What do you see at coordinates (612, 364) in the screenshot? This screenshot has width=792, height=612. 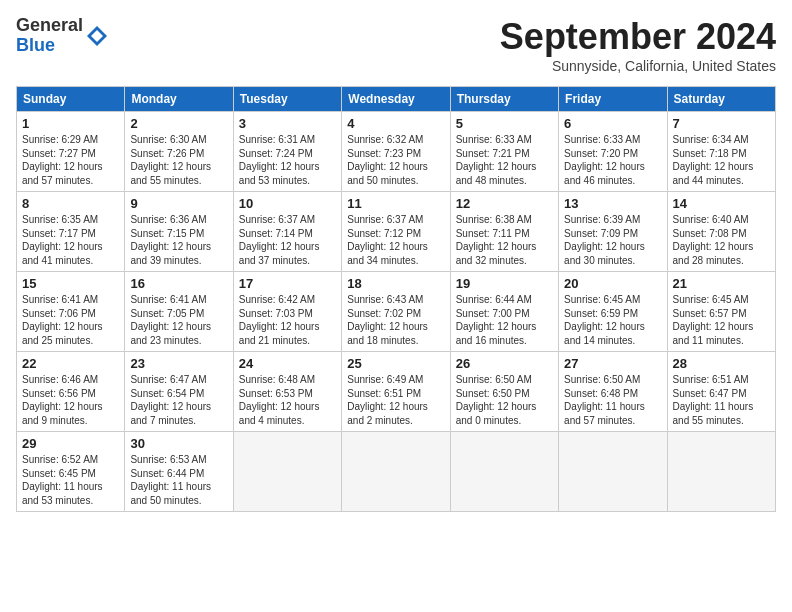 I see `day-number: 27` at bounding box center [612, 364].